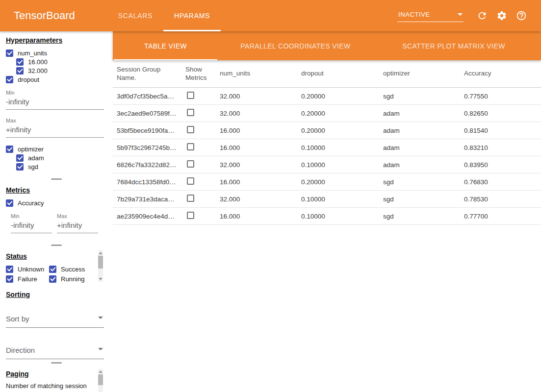 The image size is (541, 392). What do you see at coordinates (56, 40) in the screenshot?
I see `hyperparameters-heading: Hyperparameters` at bounding box center [56, 40].